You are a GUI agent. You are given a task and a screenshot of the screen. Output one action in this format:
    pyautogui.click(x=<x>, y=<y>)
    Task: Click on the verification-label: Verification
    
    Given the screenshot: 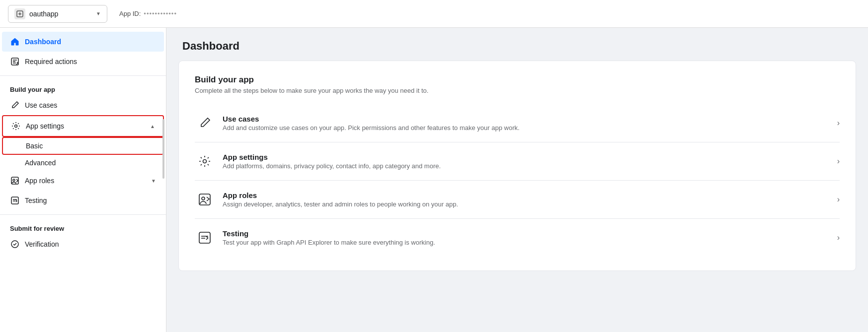 What is the action you would take?
    pyautogui.click(x=42, y=244)
    